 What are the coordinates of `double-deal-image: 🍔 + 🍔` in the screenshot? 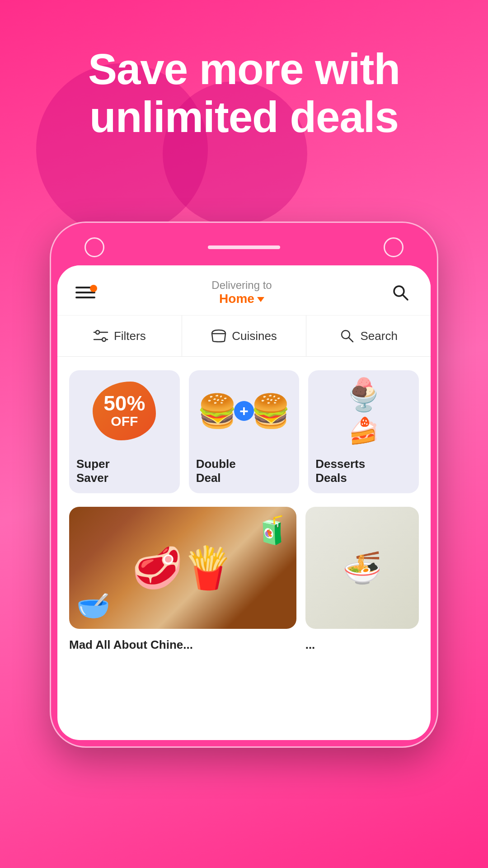 It's located at (244, 411).